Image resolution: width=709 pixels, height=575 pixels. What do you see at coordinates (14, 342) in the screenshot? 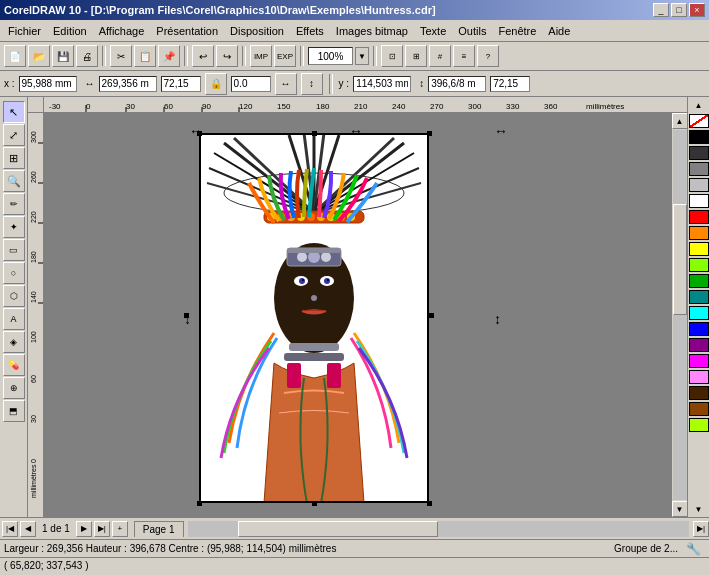
I see `fill-tool: ◈` at bounding box center [14, 342].